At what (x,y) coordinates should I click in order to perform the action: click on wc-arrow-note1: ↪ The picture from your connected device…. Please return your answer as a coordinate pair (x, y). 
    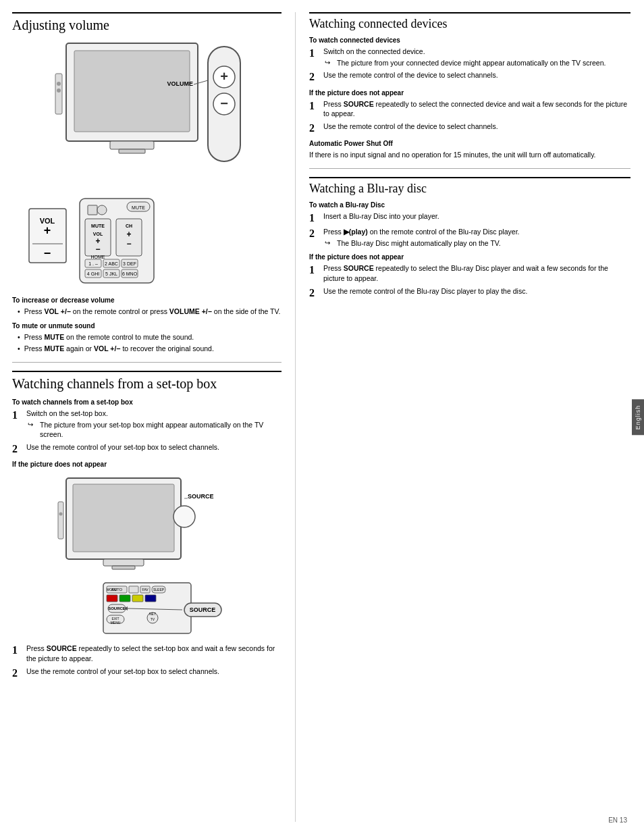
    Looking at the image, I should click on (478, 63).